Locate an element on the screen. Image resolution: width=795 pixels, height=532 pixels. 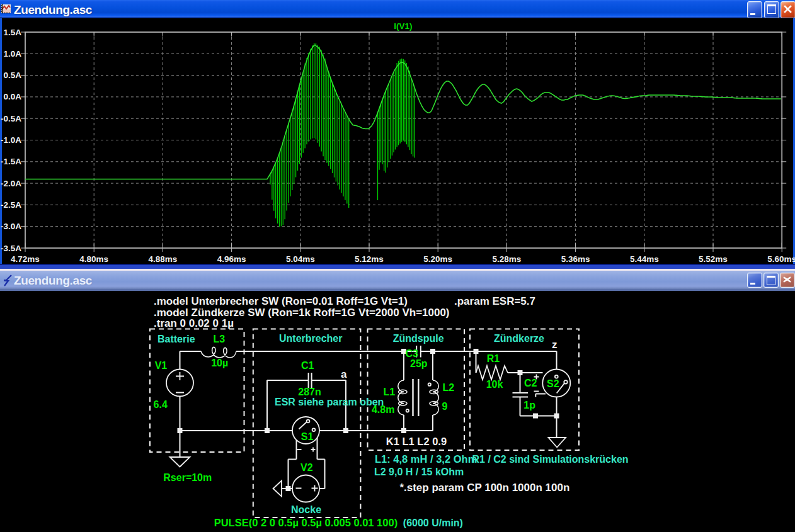
svg-text: -1.0A is located at coordinates (11, 140).